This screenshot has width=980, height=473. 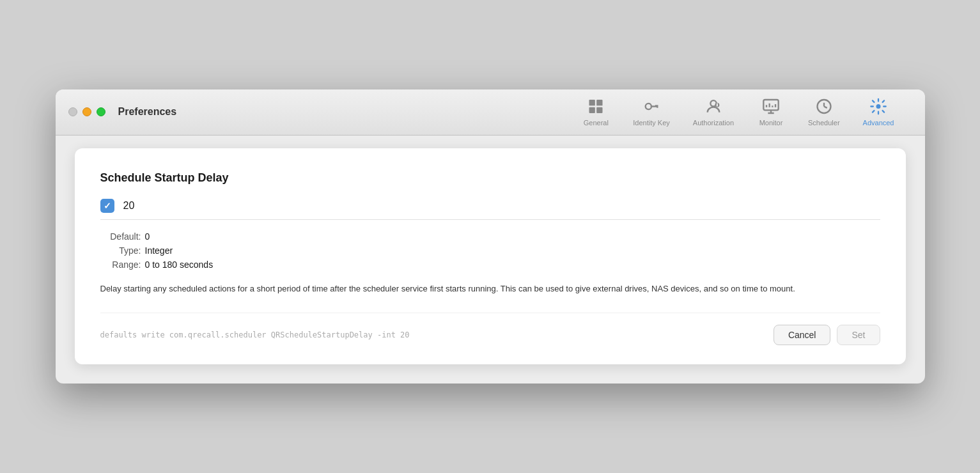 I want to click on range-value: 0 to 180 seconds, so click(x=179, y=265).